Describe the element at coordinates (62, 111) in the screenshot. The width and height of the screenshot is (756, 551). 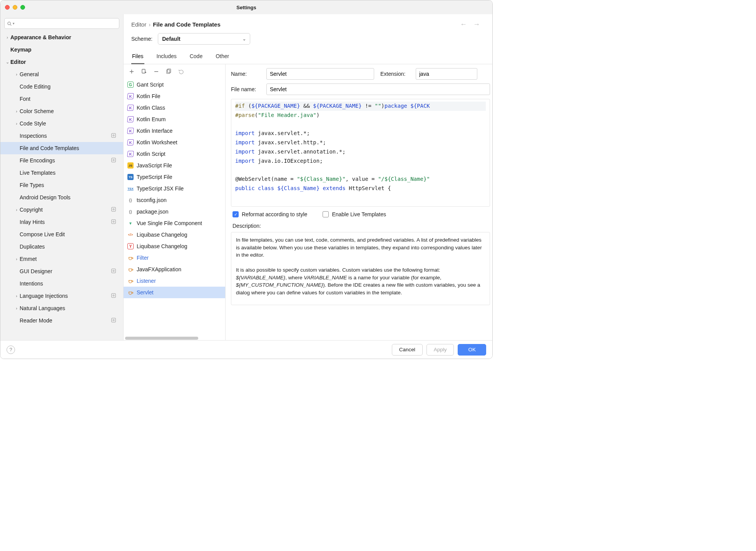
I see `sidebar-item-color-scheme: ›Color Scheme` at that location.